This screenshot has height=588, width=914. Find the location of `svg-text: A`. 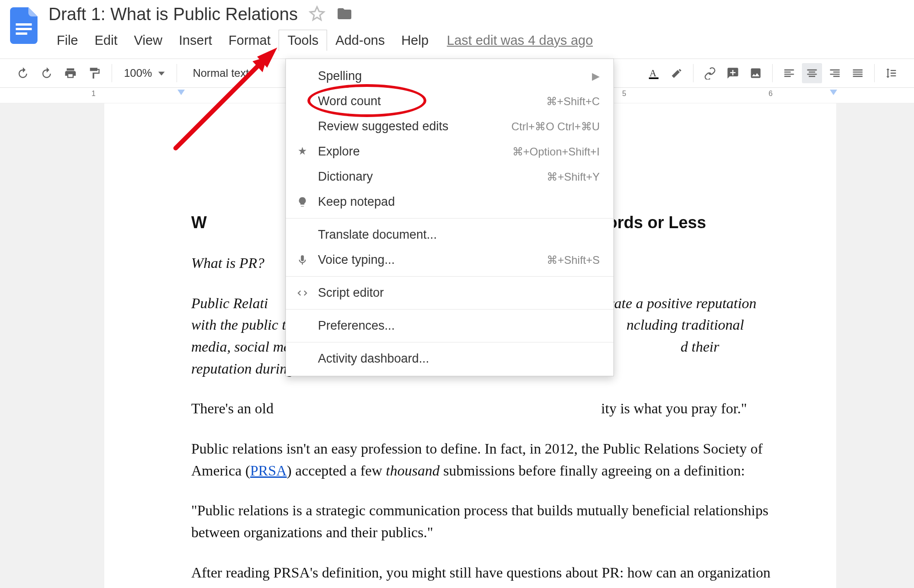

svg-text: A is located at coordinates (653, 73).